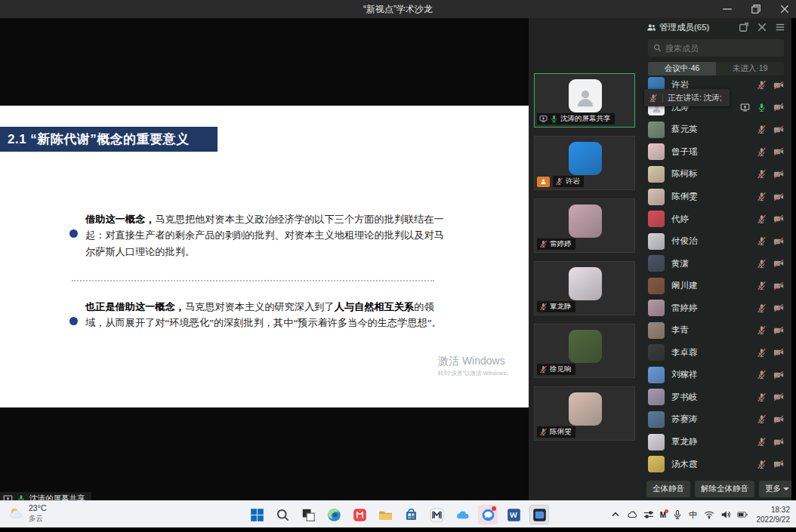 Image resolution: width=796 pixels, height=532 pixels. Describe the element at coordinates (585, 100) in the screenshot. I see `video-tile: 沈涛的屏幕共享` at that location.